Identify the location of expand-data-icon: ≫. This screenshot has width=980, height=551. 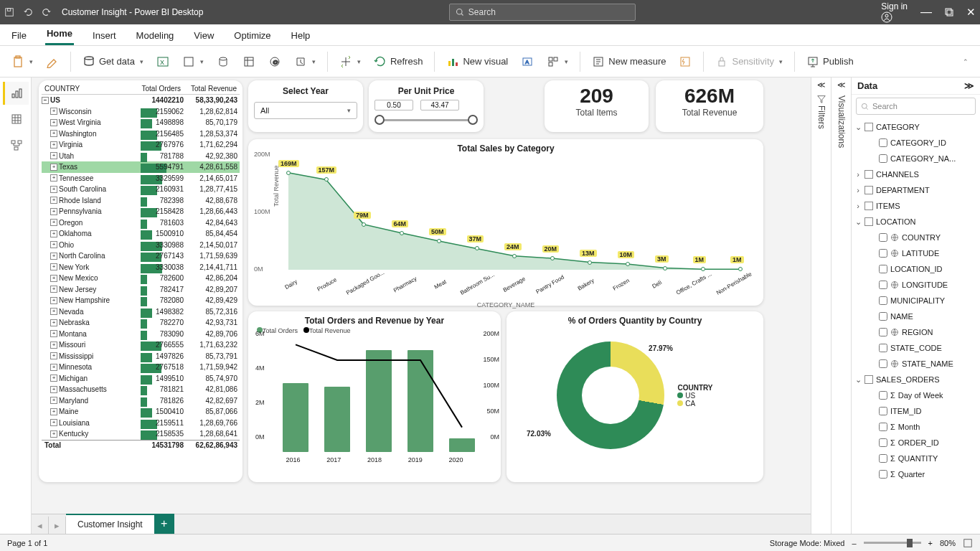
(969, 86).